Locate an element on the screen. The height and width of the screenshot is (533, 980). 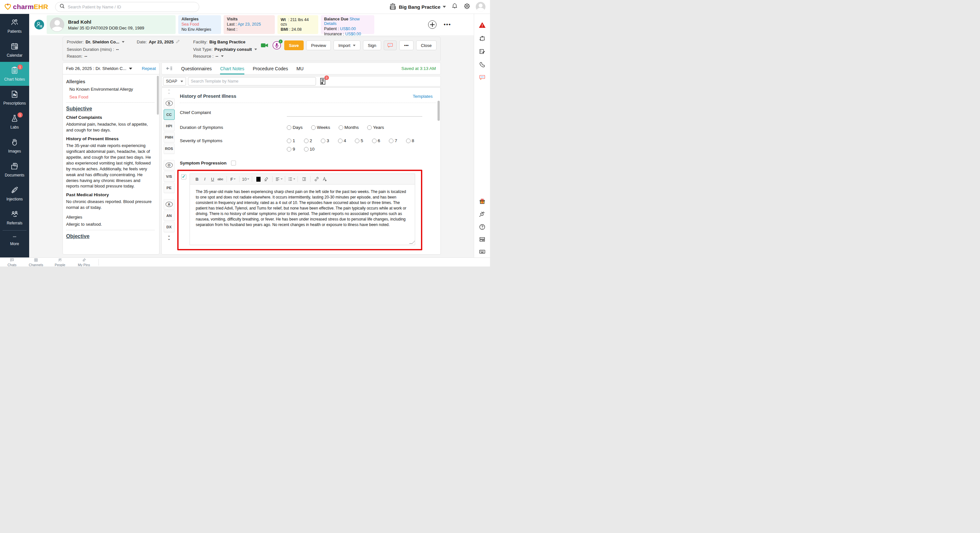
severity-radio-1: 1 is located at coordinates (291, 141).